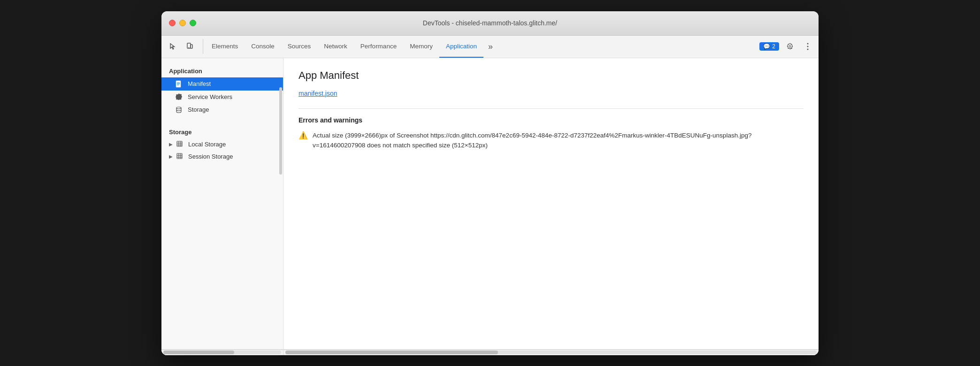 The height and width of the screenshot is (366, 980). Describe the element at coordinates (207, 145) in the screenshot. I see `sidebar-item-local-storage-label: Local Storage` at that location.